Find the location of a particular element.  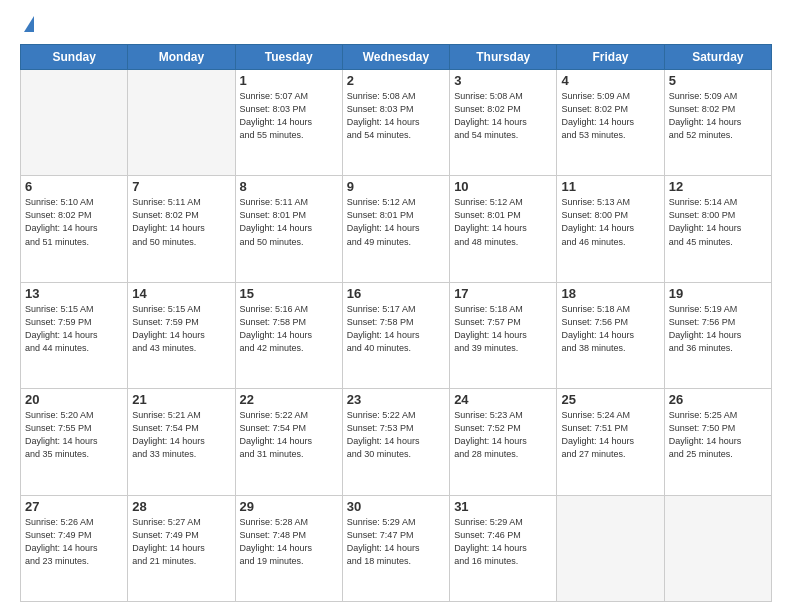

calendar-cell: 9Sunrise: 5:12 AM Sunset: 8:01 PM Daylig… is located at coordinates (396, 229).